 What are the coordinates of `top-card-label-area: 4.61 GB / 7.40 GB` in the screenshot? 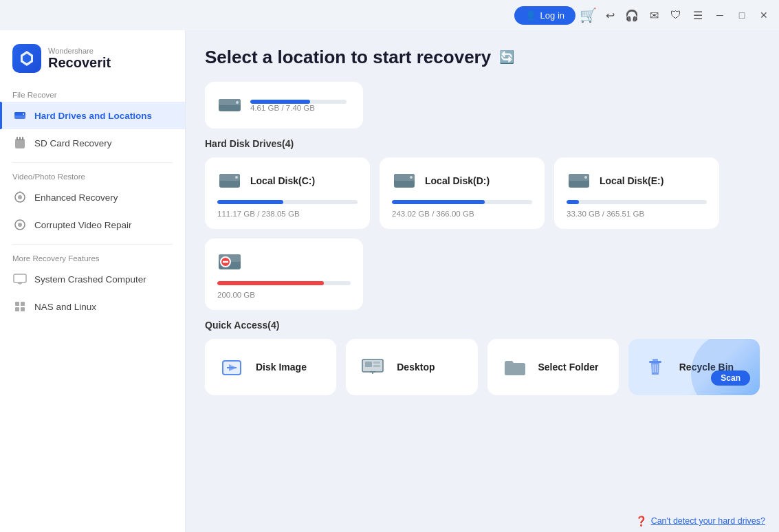 It's located at (298, 105).